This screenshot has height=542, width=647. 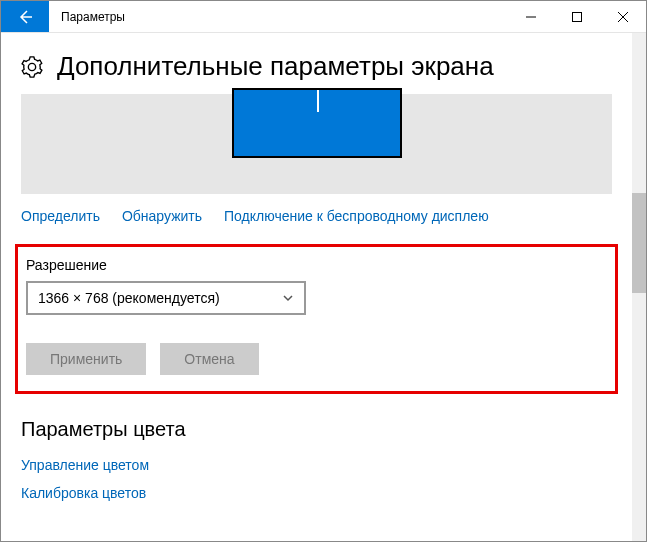 I want to click on maximize-button, so click(x=577, y=16).